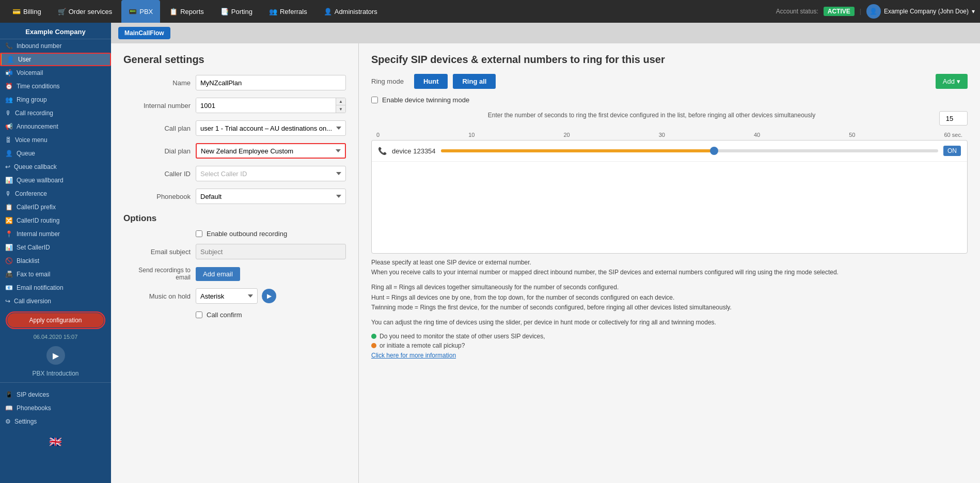  What do you see at coordinates (56, 86) in the screenshot?
I see `sidebar-item-time-conditions: ⏰ Time conditions` at bounding box center [56, 86].